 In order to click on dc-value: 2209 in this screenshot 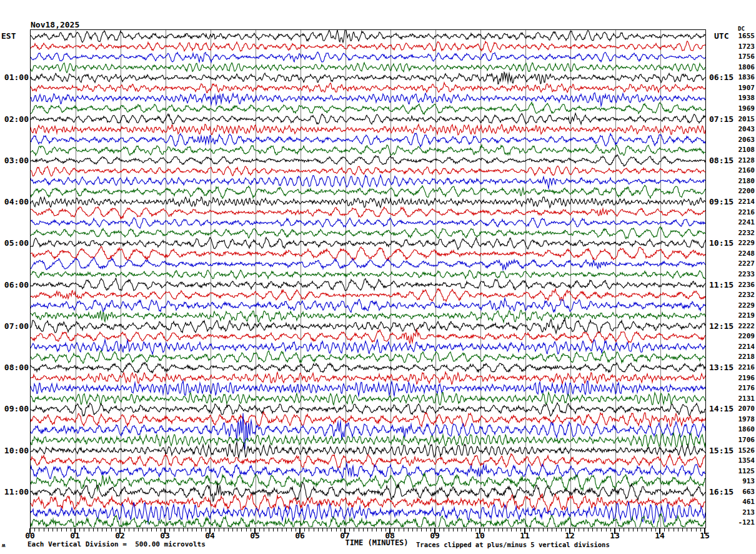, I will do `click(744, 336)`.